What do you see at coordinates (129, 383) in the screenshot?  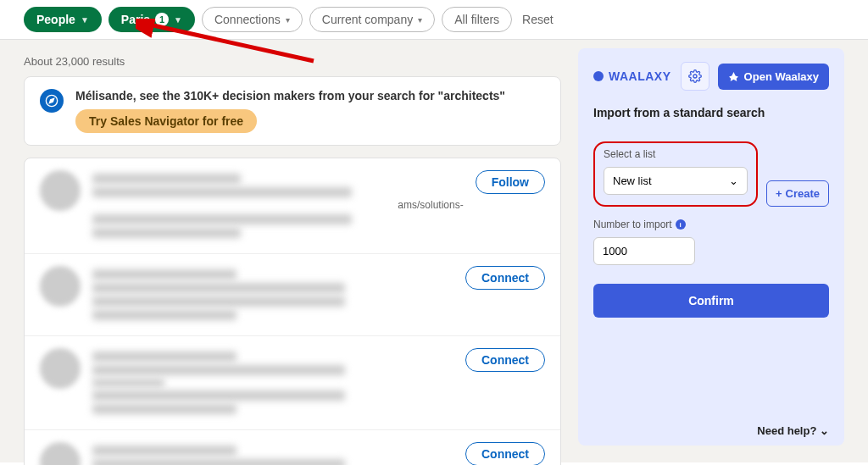 I see `blurred-location` at bounding box center [129, 383].